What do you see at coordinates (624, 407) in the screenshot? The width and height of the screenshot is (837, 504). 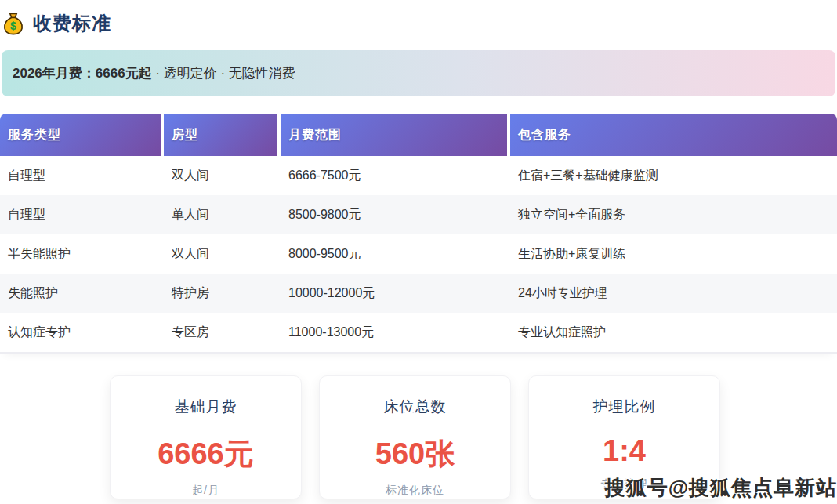 I see `stat-title: 护理比例` at bounding box center [624, 407].